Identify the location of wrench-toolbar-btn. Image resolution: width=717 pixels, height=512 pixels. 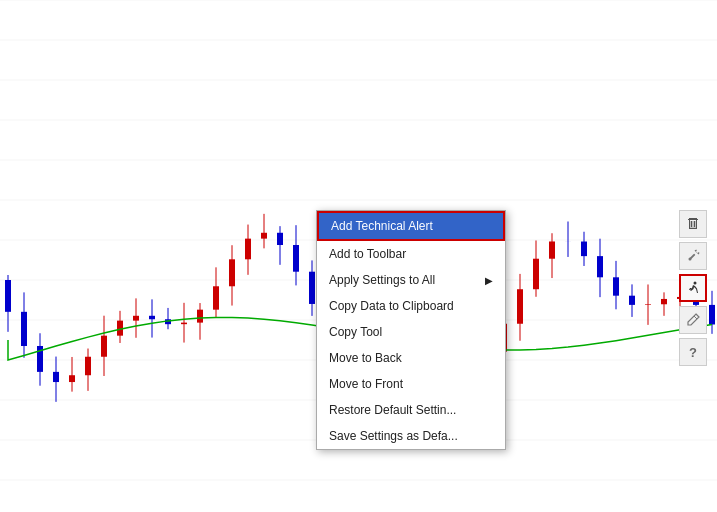
(693, 256).